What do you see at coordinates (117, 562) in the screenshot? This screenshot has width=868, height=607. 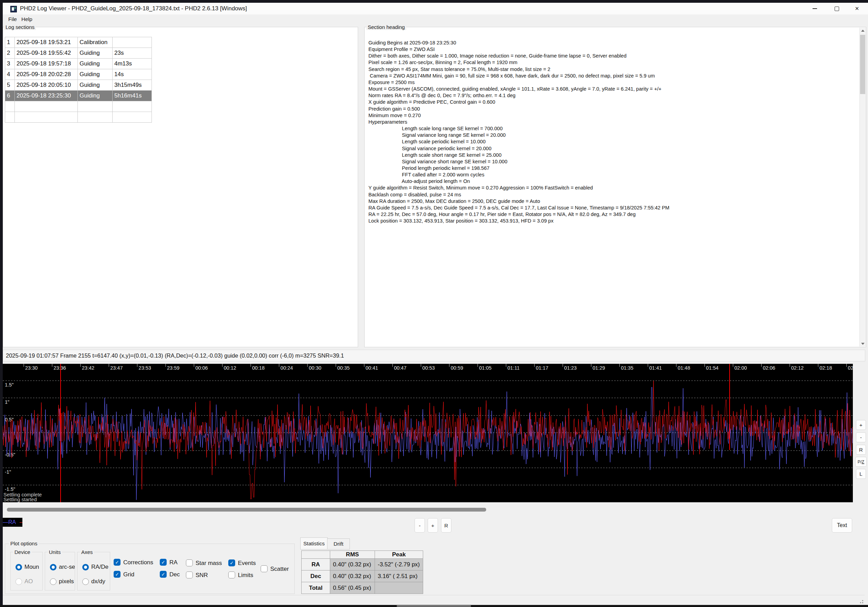 I see `checkbox-corrections: ✓` at bounding box center [117, 562].